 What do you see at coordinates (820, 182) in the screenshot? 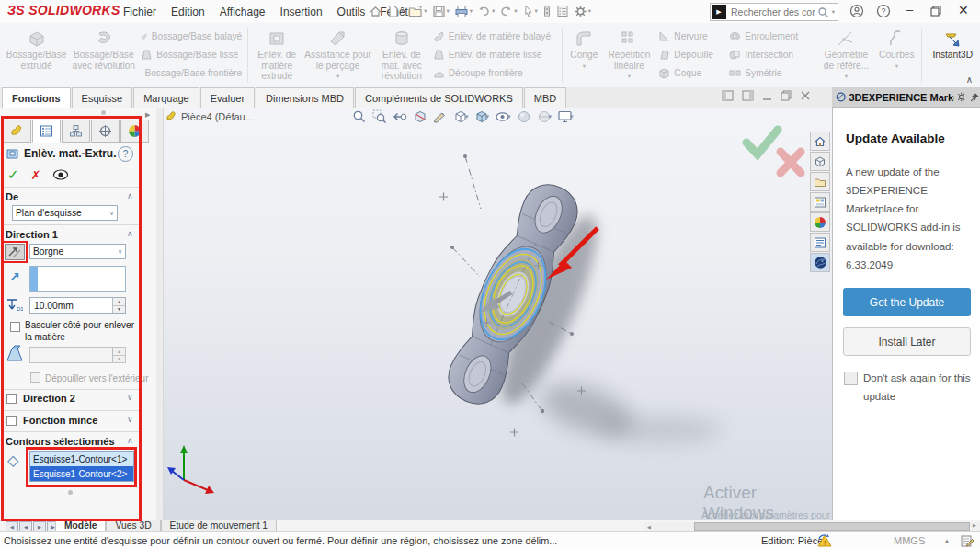
I see `taskpane-tab-design-library` at bounding box center [820, 182].